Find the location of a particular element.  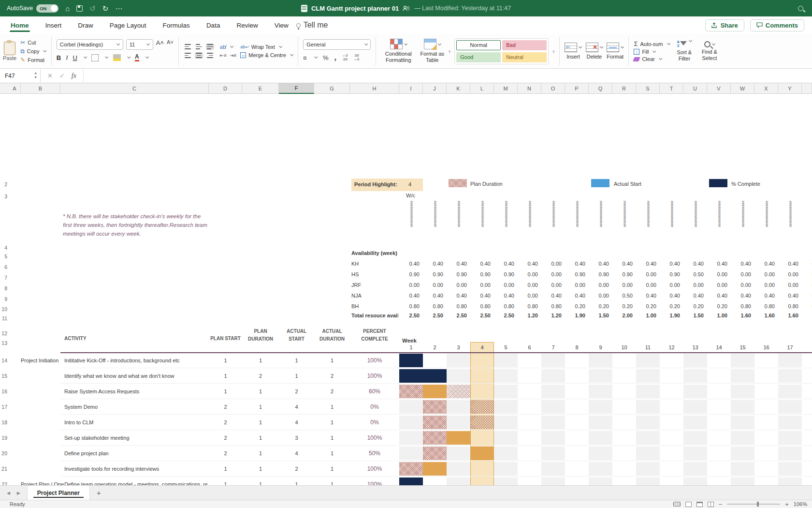

gantt-bar-rose-light is located at coordinates (458, 391).